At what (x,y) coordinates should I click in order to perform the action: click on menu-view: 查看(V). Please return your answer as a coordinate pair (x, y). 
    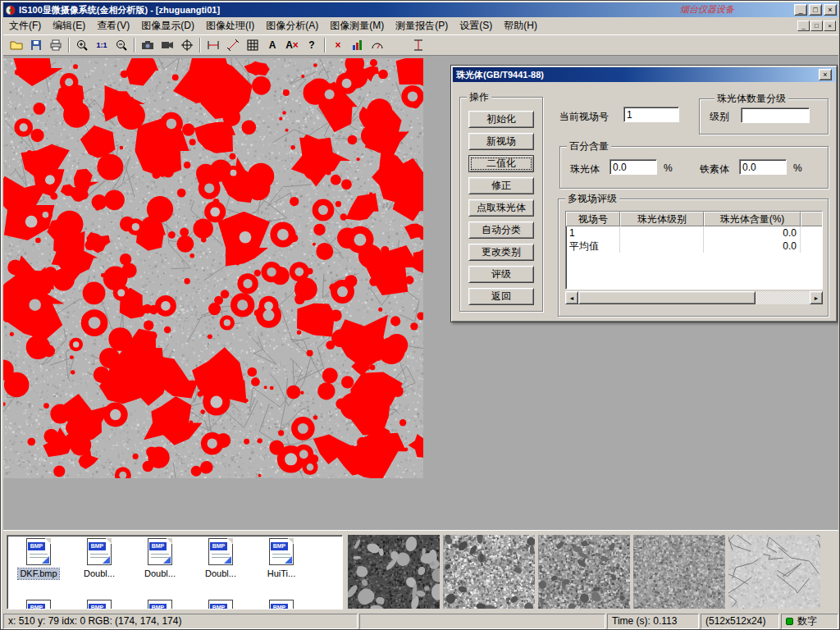
    Looking at the image, I should click on (113, 26).